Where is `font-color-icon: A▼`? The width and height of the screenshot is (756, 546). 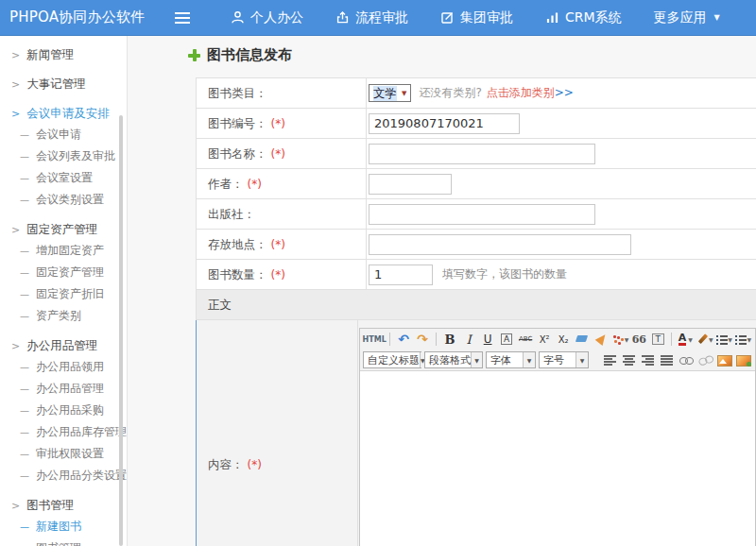 font-color-icon: A▼ is located at coordinates (685, 339).